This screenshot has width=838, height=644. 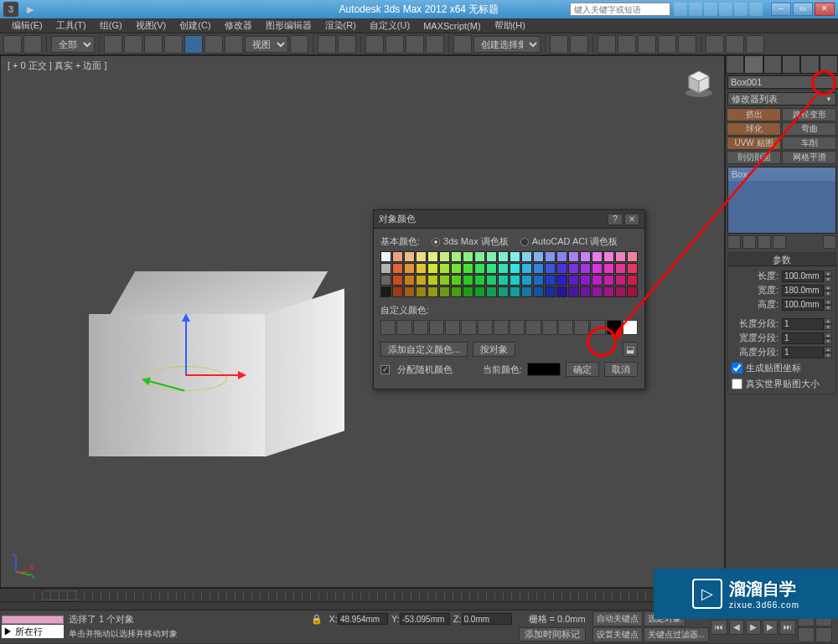 I want to click on tb-select-by-name, so click(x=133, y=44).